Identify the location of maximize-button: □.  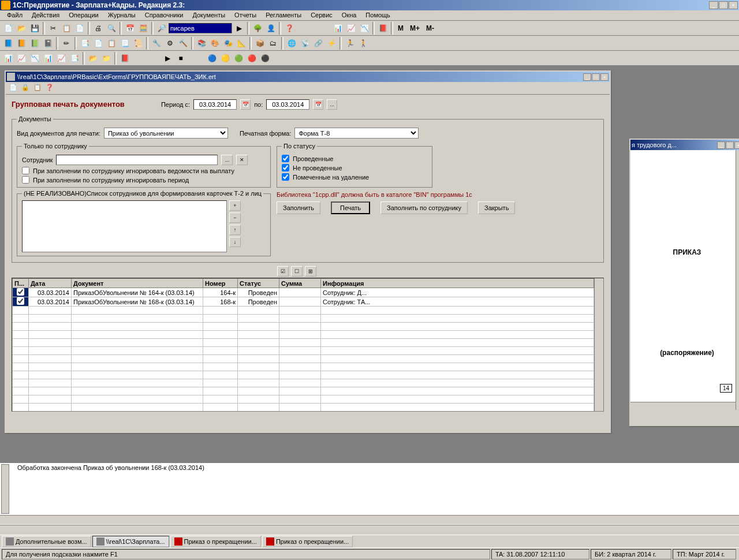
(723, 5).